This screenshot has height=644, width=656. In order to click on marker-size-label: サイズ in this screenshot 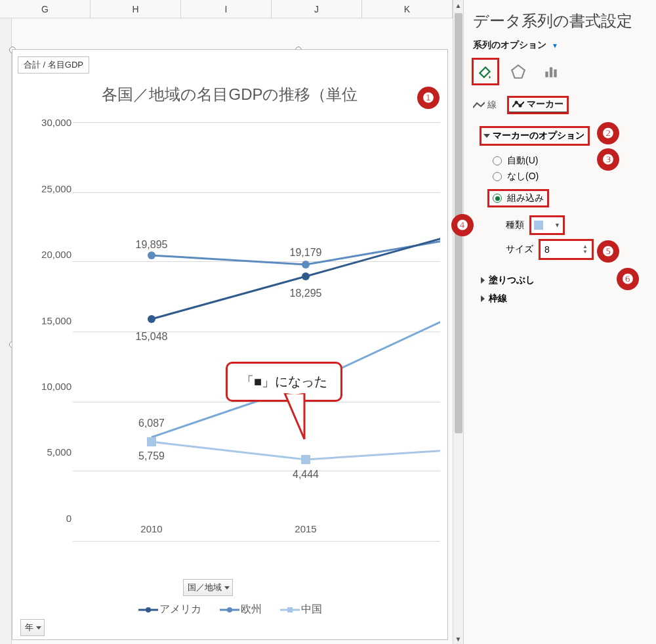, I will do `click(520, 249)`.